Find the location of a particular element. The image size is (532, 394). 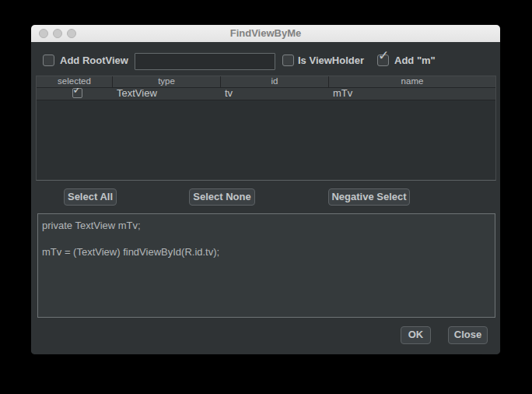

add-rootview-label: Add RootView is located at coordinates (94, 61).